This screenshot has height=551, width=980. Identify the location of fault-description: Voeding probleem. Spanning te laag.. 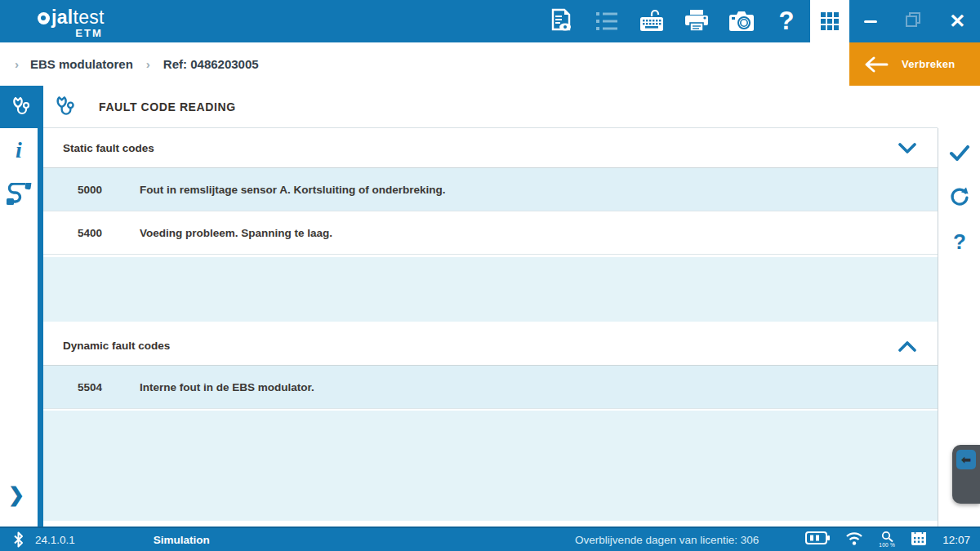
(236, 233).